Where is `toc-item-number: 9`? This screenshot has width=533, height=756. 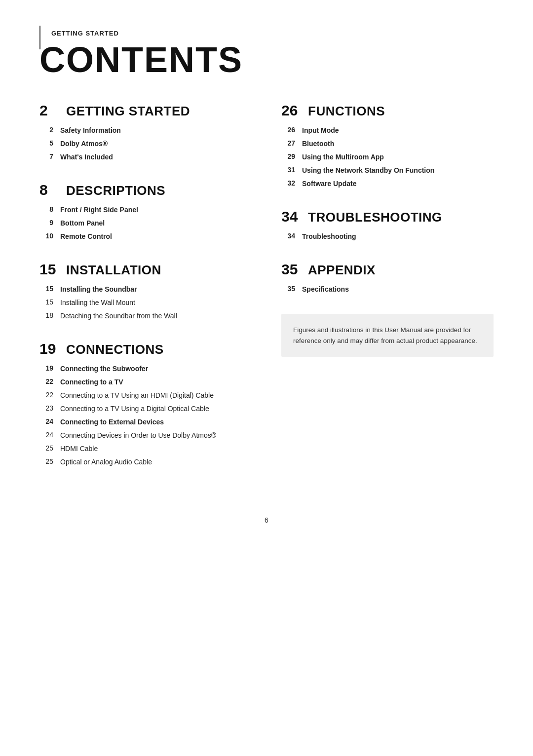
toc-item-number: 9 is located at coordinates (46, 222).